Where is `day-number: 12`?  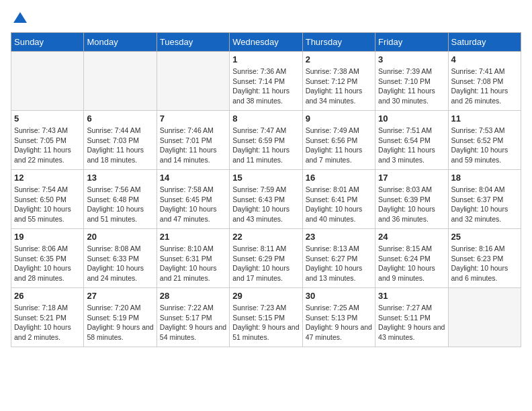
day-number: 12 is located at coordinates (47, 177).